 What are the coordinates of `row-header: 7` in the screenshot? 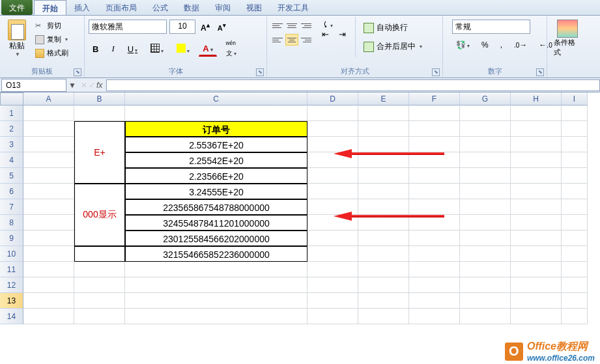 It's located at (12, 207).